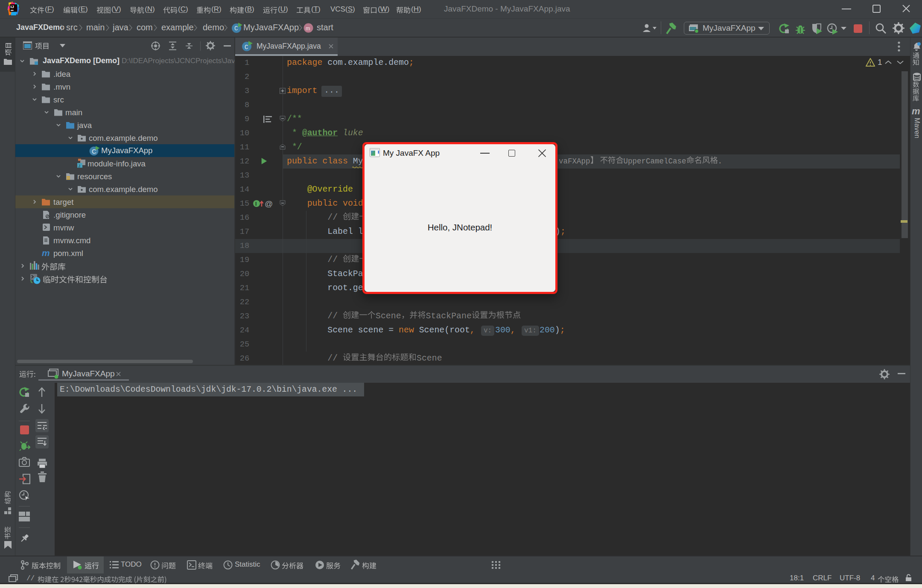  Describe the element at coordinates (308, 29) in the screenshot. I see `svg-text: m` at that location.